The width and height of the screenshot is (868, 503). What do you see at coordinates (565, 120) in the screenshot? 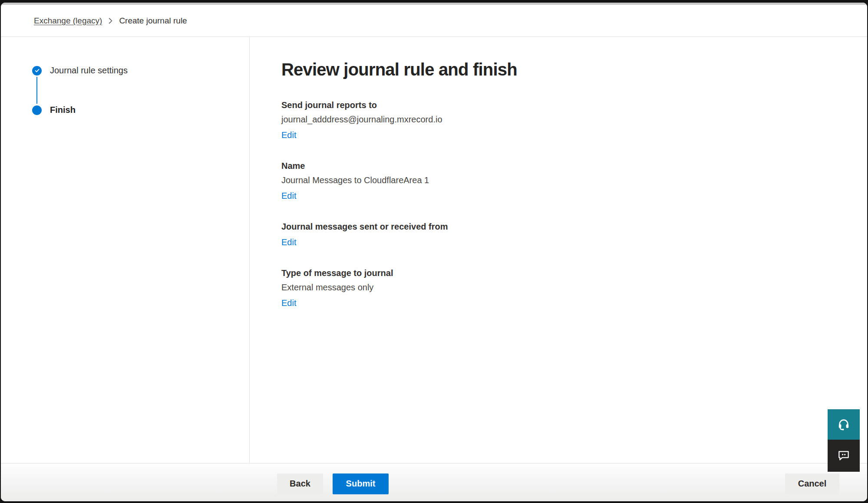
I see `section-send-journal-reports-to: Send journal reports to journal_adddress…` at bounding box center [565, 120].